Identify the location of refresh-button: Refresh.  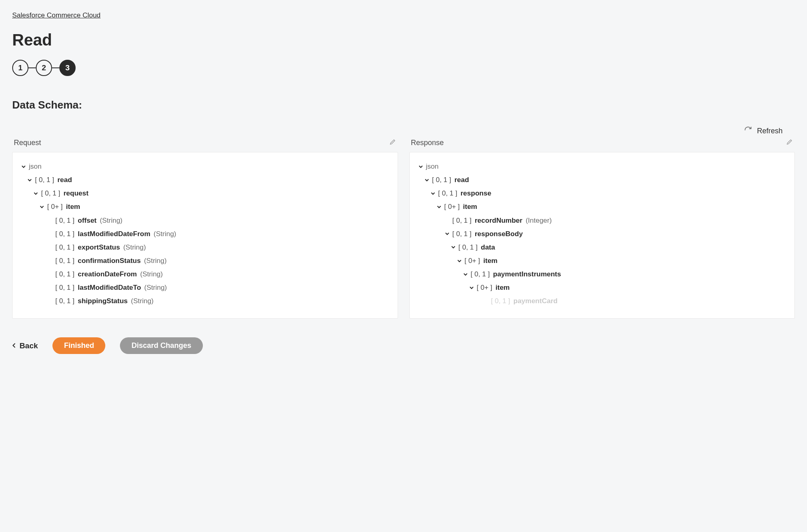
(770, 131).